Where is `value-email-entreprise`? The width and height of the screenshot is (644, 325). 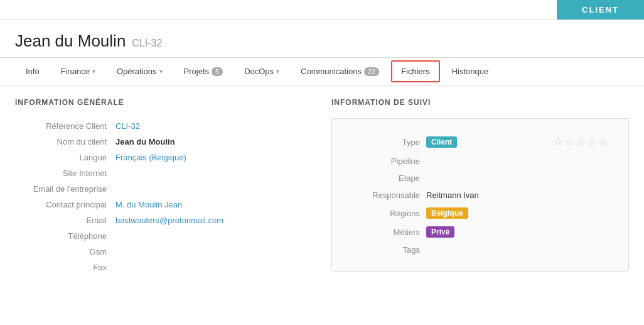
value-email-entreprise is located at coordinates (214, 189).